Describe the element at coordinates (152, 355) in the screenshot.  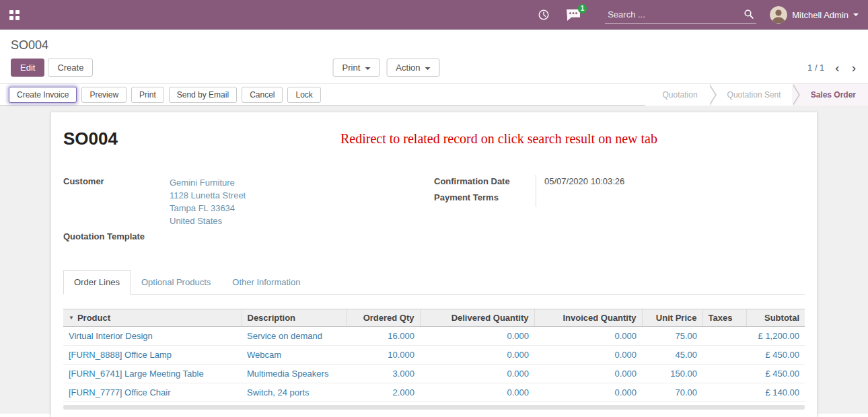
I see `cell-product: [FURN_8888] Office Lamp` at that location.